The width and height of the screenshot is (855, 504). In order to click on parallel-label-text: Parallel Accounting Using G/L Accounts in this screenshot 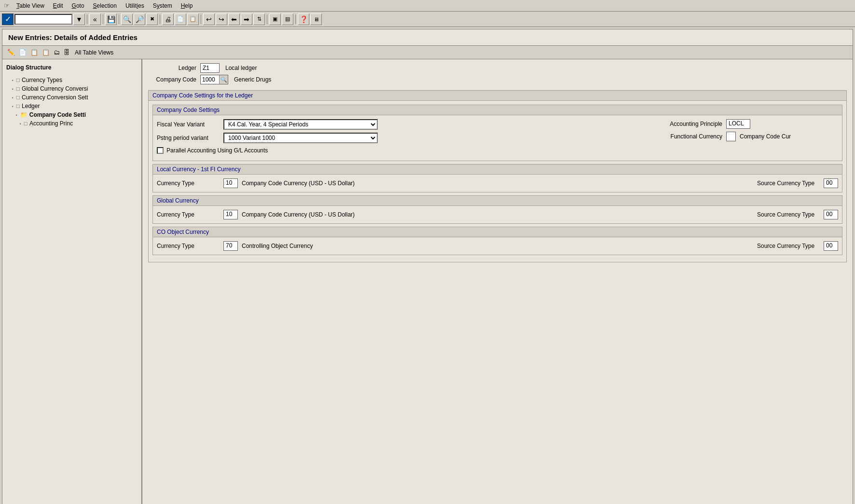, I will do `click(217, 150)`.